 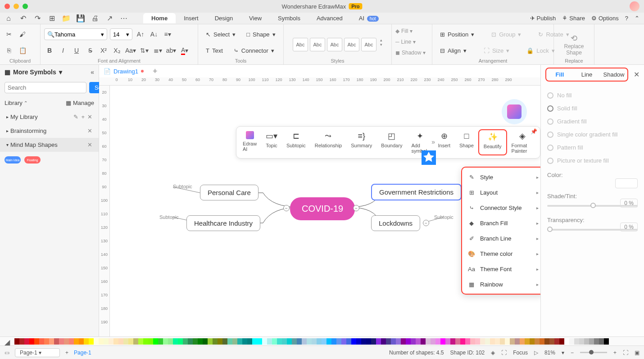 What do you see at coordinates (95, 18) in the screenshot?
I see `print-icon: 🖨` at bounding box center [95, 18].